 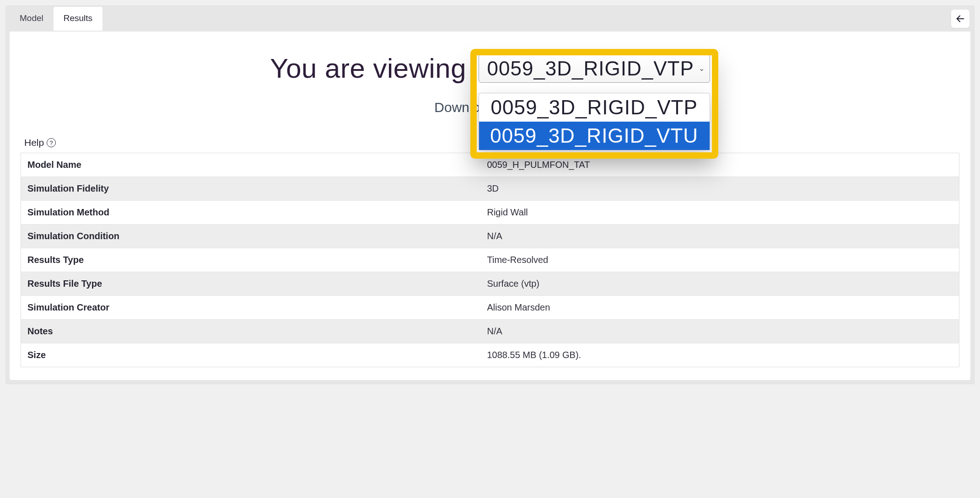 I want to click on table-row: Simulation ConditionN/A, so click(x=490, y=236).